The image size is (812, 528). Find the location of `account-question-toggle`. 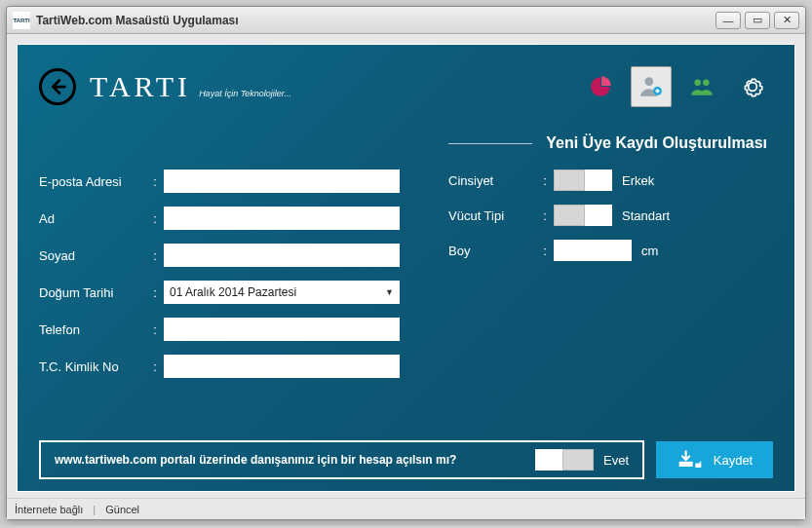

account-question-toggle is located at coordinates (564, 460).